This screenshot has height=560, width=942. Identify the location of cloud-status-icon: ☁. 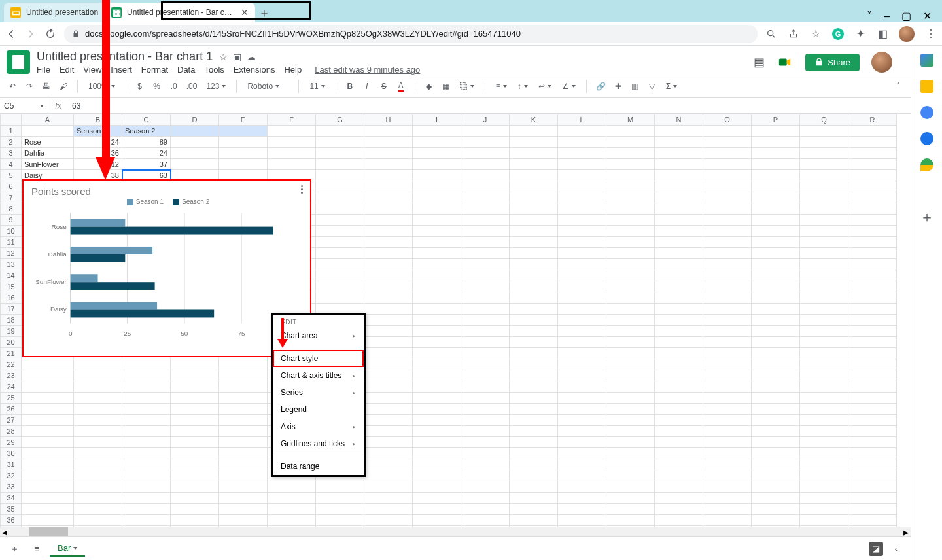
(251, 57).